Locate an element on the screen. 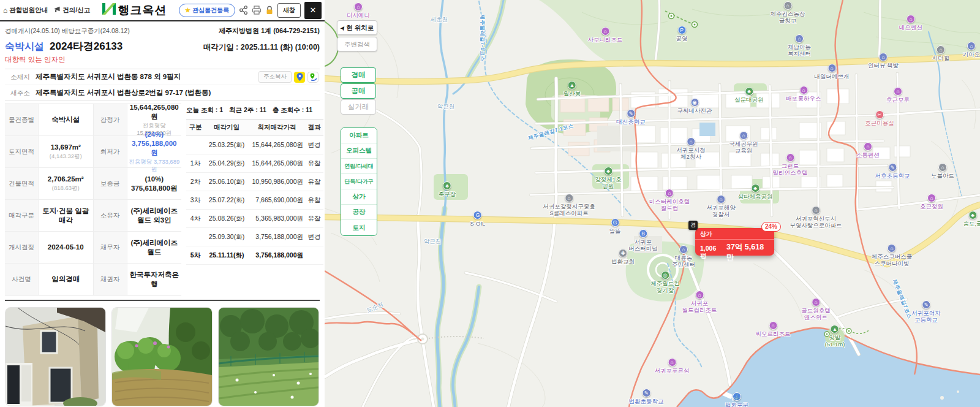  auction-round is located at coordinates (195, 237).